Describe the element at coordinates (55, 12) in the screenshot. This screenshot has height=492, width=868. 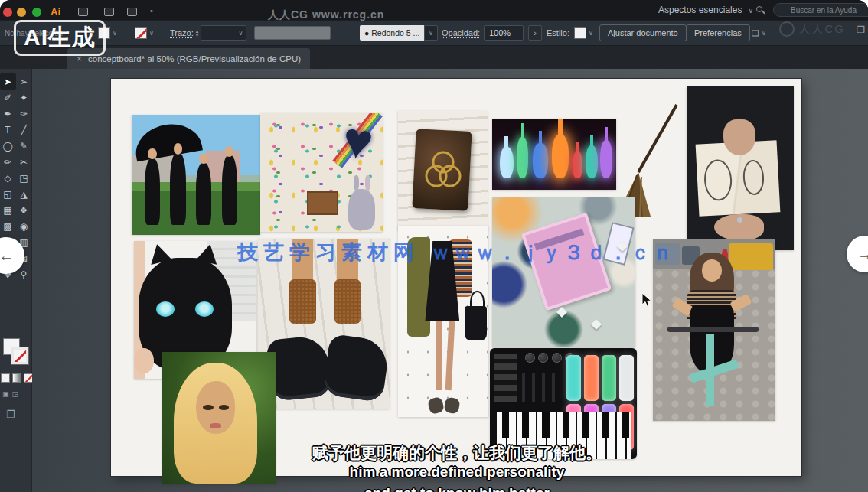
I see `illustrator-logo: Ai` at that location.